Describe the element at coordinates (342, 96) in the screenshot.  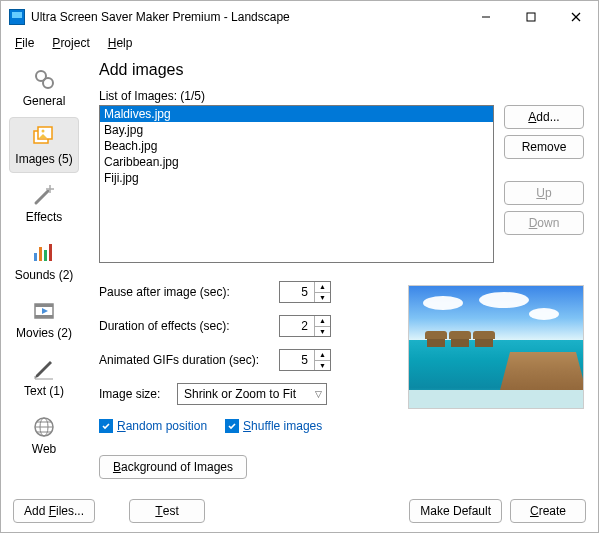
I see `list-header: List of Images: (1/5)` at that location.